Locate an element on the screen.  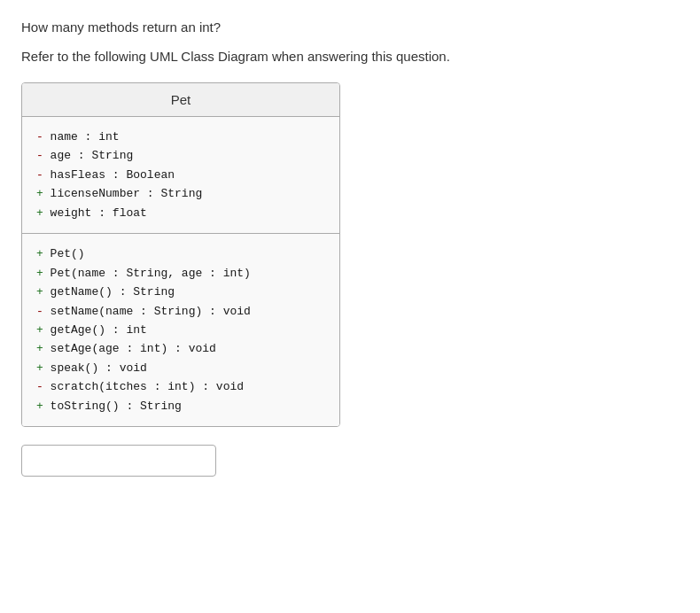
uml-attribute: - hasFleas : Boolean is located at coordinates (181, 175).